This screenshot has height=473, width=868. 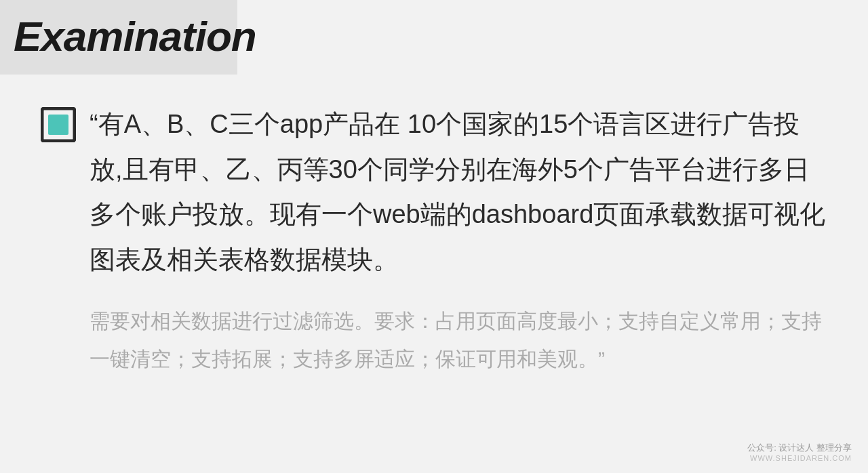 I want to click on checkbox-icon, so click(x=58, y=125).